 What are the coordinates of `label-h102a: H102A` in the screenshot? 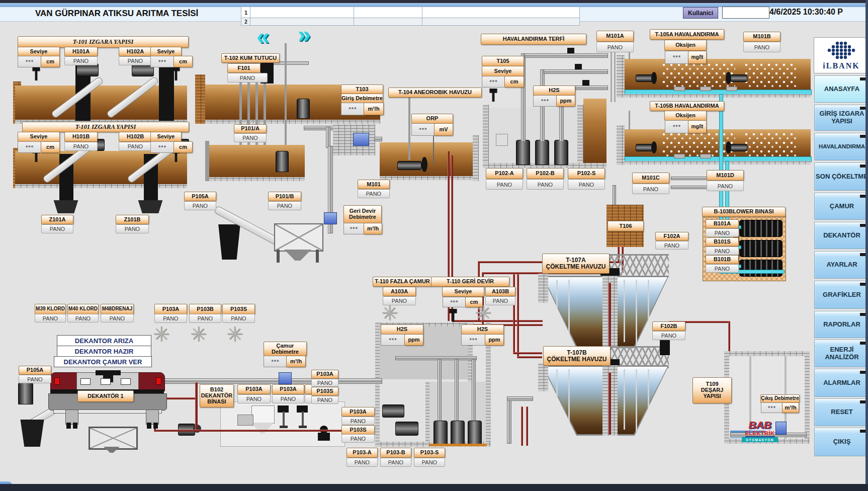 It's located at (135, 51).